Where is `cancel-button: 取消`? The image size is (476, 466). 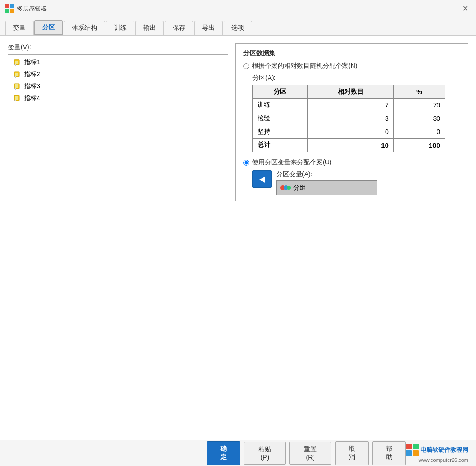
cancel-button: 取消 is located at coordinates (352, 453).